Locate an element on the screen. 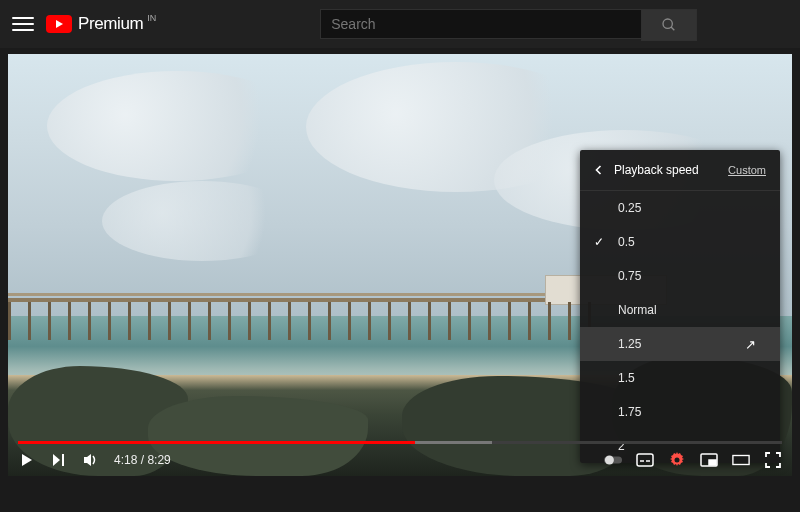 This screenshot has height=512, width=800. theater-button is located at coordinates (741, 460).